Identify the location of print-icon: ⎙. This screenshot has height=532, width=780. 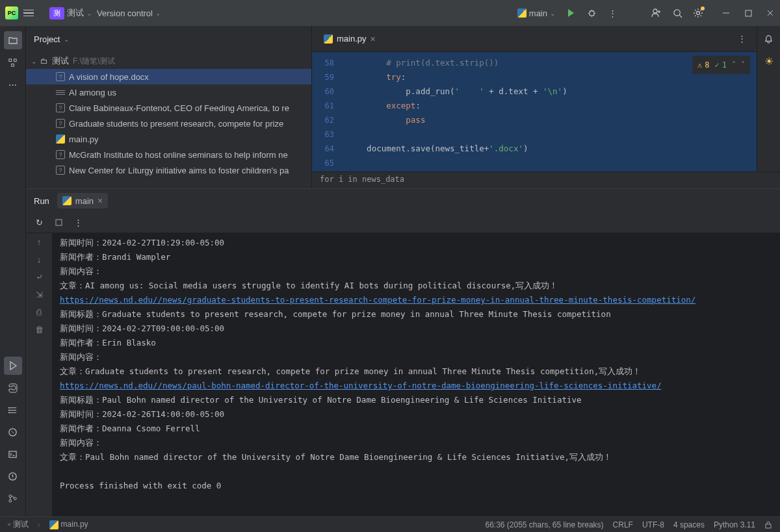
(39, 312).